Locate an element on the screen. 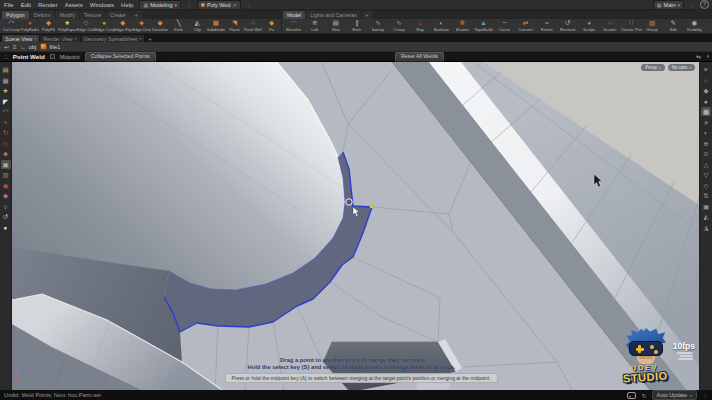  geometry-spreadsheet: Geometry Spreadsheet ▾ is located at coordinates (113, 38).